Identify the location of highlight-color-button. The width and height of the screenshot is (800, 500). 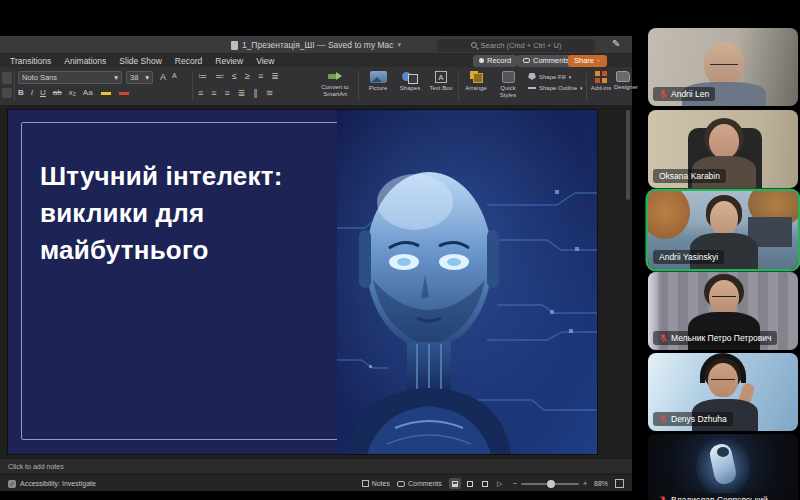
(106, 92).